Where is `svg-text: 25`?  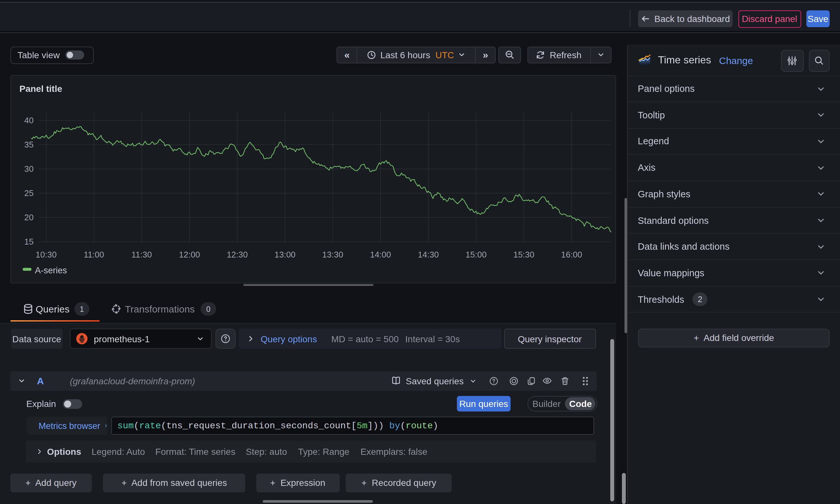 svg-text: 25 is located at coordinates (29, 194).